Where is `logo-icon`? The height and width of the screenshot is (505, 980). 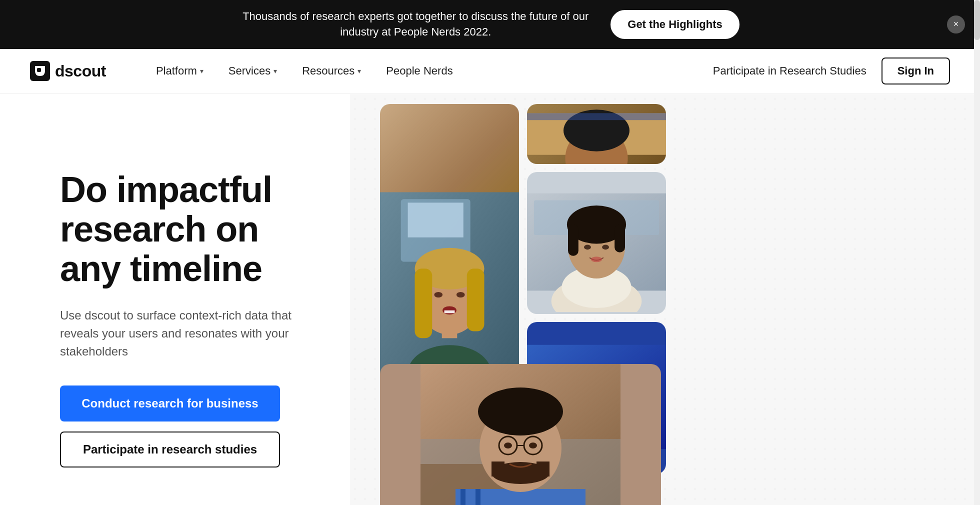 logo-icon is located at coordinates (40, 71).